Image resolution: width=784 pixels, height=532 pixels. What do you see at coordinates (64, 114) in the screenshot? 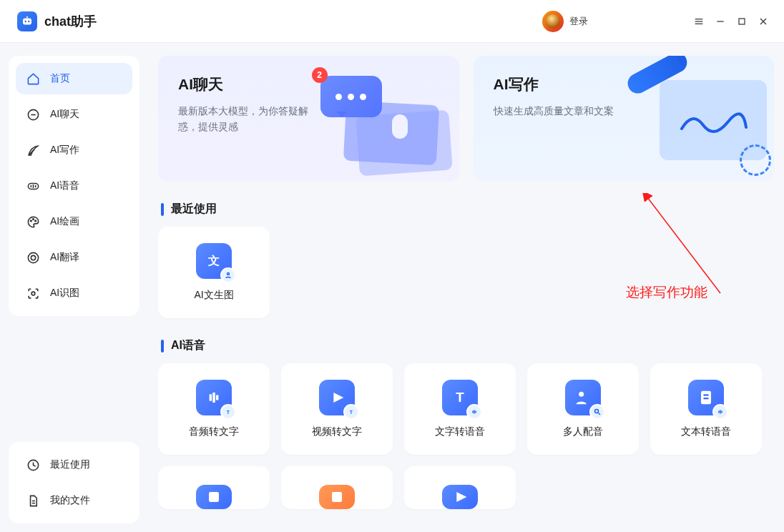
I see `sidebar-item-label: AI聊天` at bounding box center [64, 114].